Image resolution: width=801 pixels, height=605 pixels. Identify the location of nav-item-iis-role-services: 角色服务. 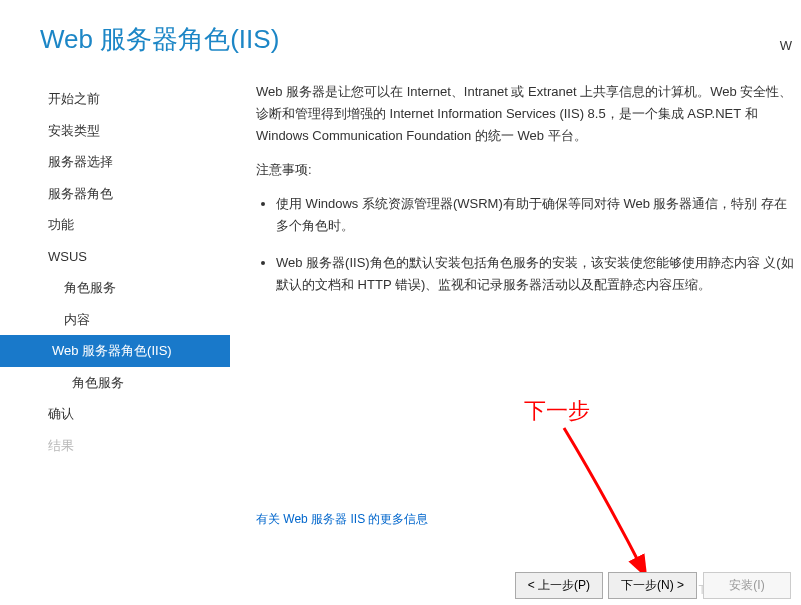
(115, 383).